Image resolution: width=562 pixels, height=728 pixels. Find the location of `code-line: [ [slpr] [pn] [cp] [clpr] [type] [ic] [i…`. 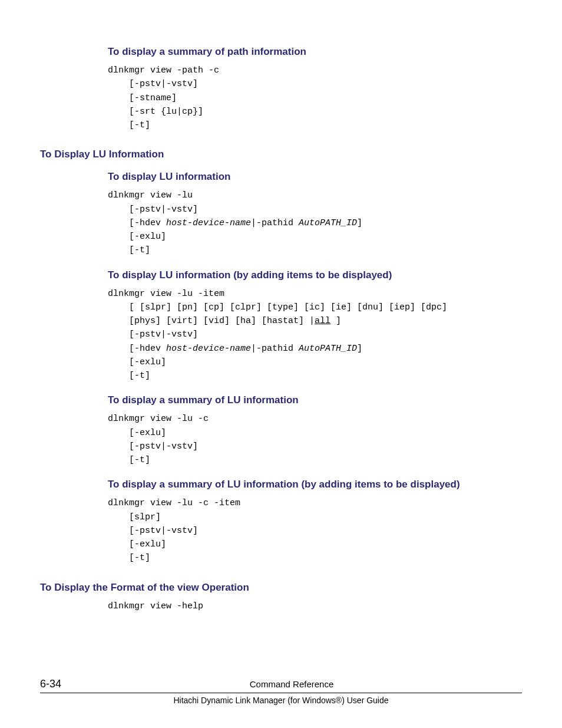

code-line: [ [slpr] [pn] [cp] [clpr] [type] [ic] [i… is located at coordinates (277, 308).